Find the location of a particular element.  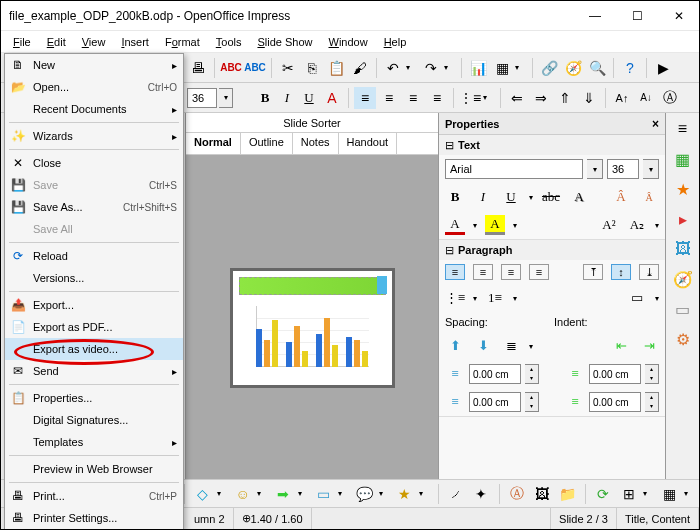

print-icon: 🖶 is located at coordinates (198, 68).